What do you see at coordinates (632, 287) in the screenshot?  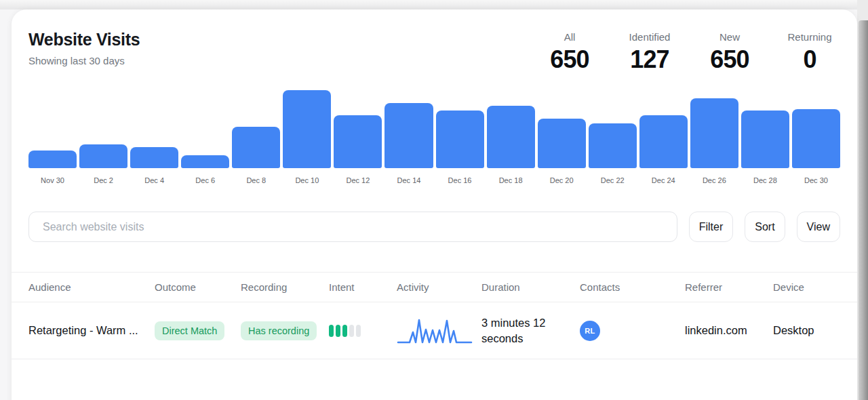 I see `column-header-contacts: Contacts` at bounding box center [632, 287].